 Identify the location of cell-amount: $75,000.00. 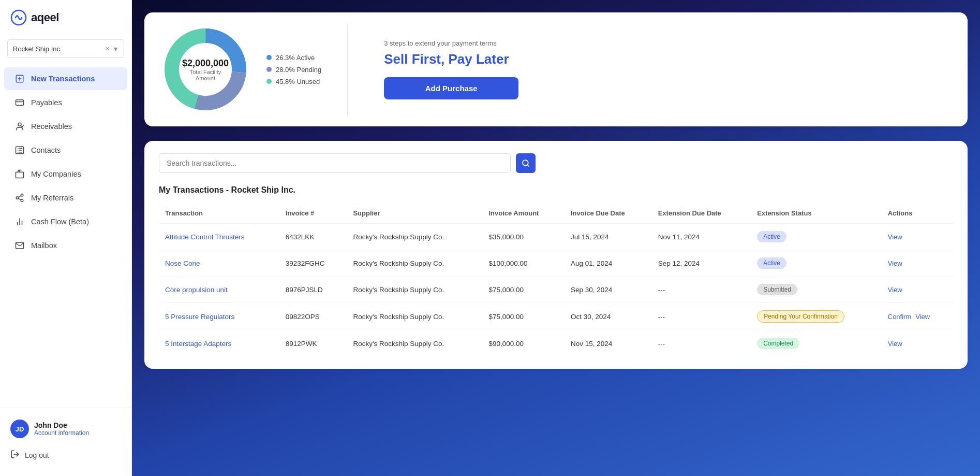
(524, 317).